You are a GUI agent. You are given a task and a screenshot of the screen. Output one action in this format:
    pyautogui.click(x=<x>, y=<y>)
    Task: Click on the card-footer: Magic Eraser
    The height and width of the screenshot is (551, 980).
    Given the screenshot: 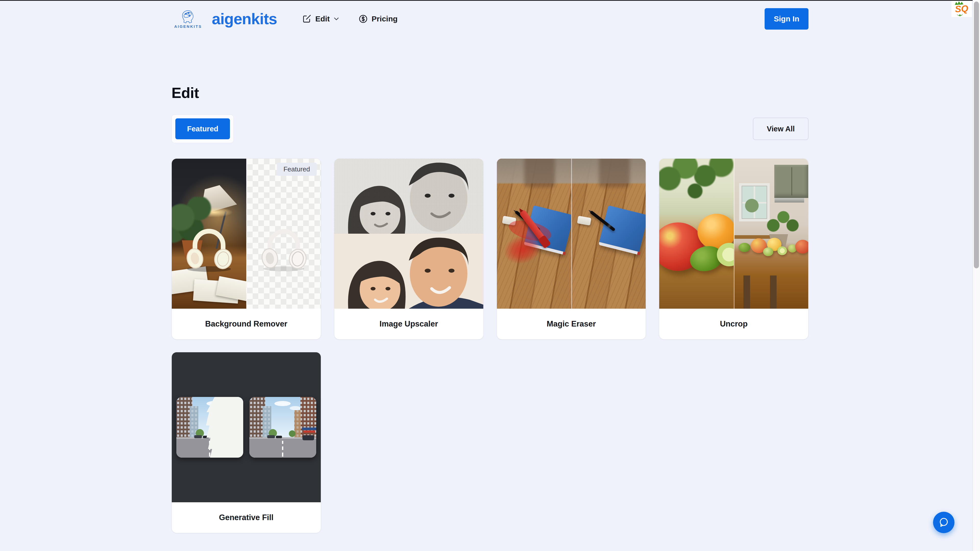 What is the action you would take?
    pyautogui.click(x=571, y=324)
    